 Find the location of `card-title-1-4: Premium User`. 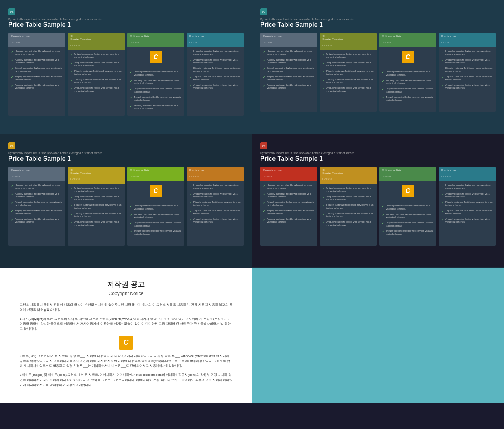

card-title-1-4: Premium User is located at coordinates (215, 36).